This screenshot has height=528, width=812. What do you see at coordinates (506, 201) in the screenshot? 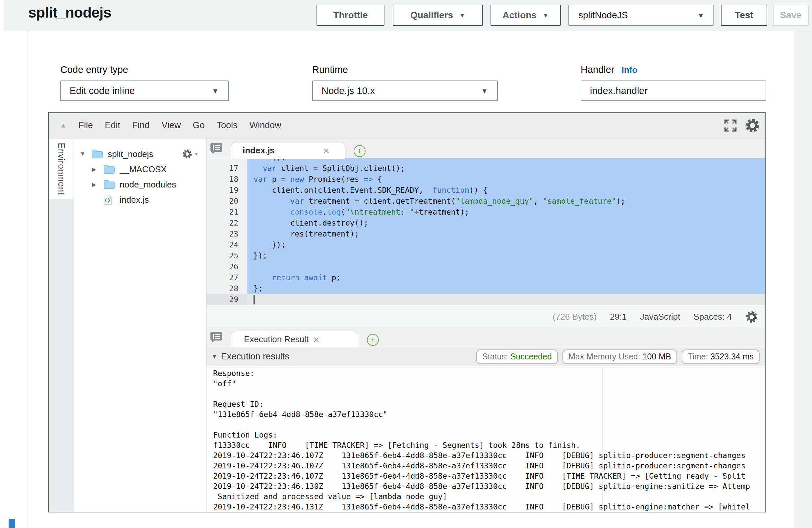
I see `code-text: var treatment = client.getTreatment("lam…` at bounding box center [506, 201].